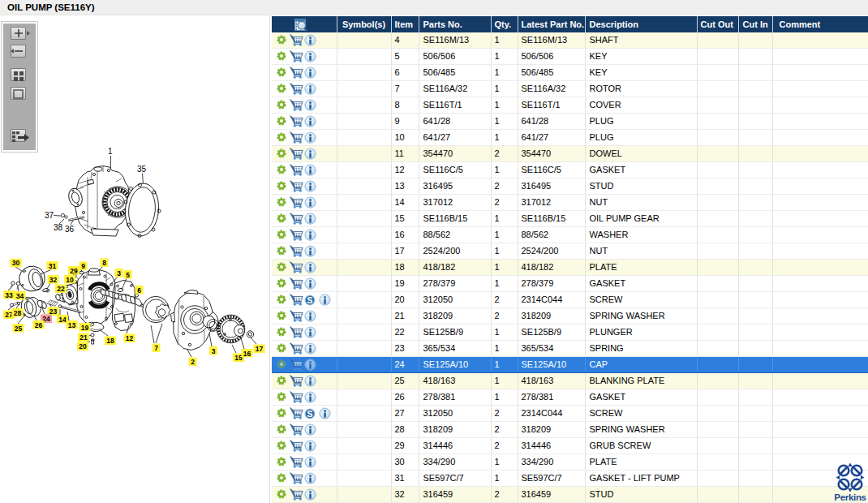 This screenshot has width=868, height=503. What do you see at coordinates (53, 266) in the screenshot?
I see `svg-text: 31` at bounding box center [53, 266].